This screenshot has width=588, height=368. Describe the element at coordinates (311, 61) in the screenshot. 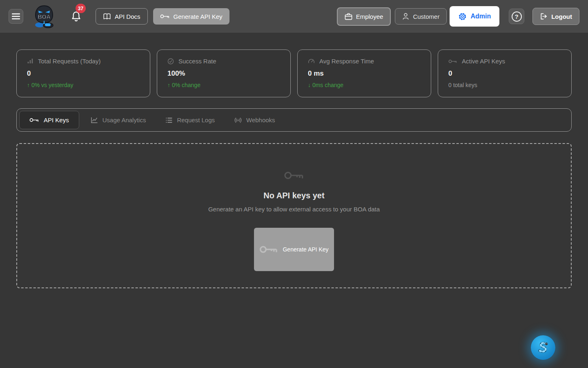

I see `gauge-icon` at that location.